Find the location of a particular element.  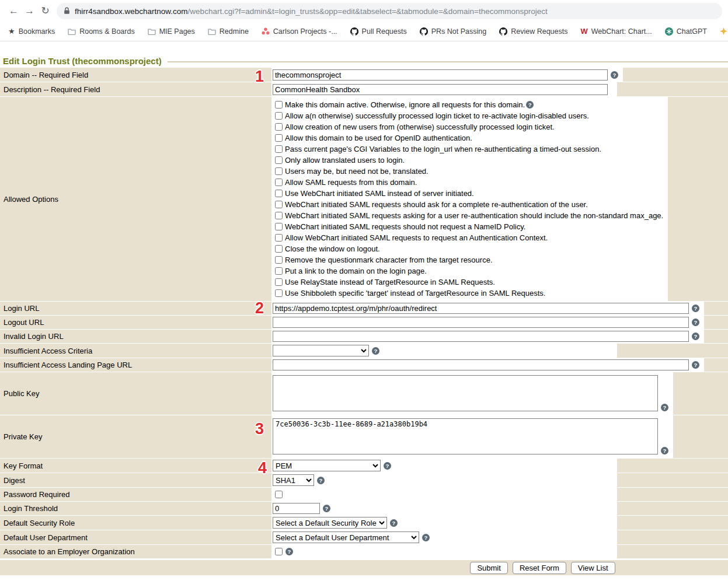

url-bar: fhirr4sandbox.webchartnow.com/webchart.c… is located at coordinates (389, 11).